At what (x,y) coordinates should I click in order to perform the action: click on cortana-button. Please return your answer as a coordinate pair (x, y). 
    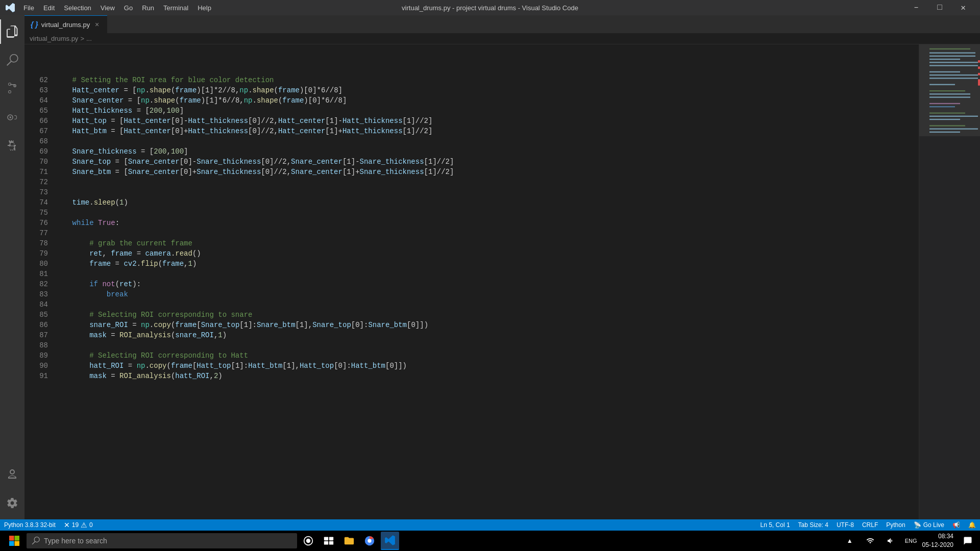
    Looking at the image, I should click on (308, 541).